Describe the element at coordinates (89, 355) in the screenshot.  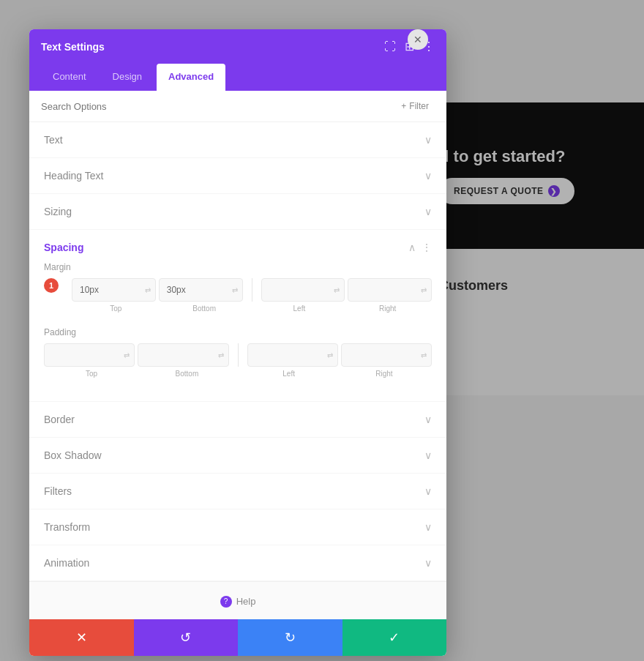
I see `padding-top-input` at that location.